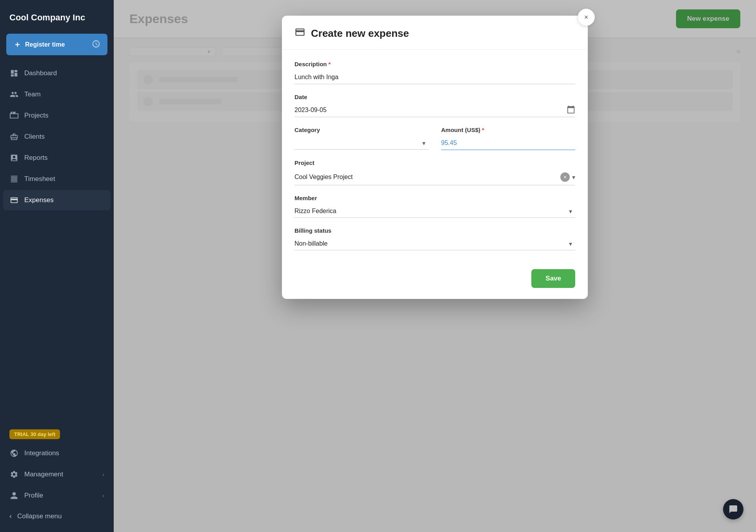 This screenshot has height=532, width=756. What do you see at coordinates (435, 33) in the screenshot?
I see `modal-header: Create new expense` at bounding box center [435, 33].